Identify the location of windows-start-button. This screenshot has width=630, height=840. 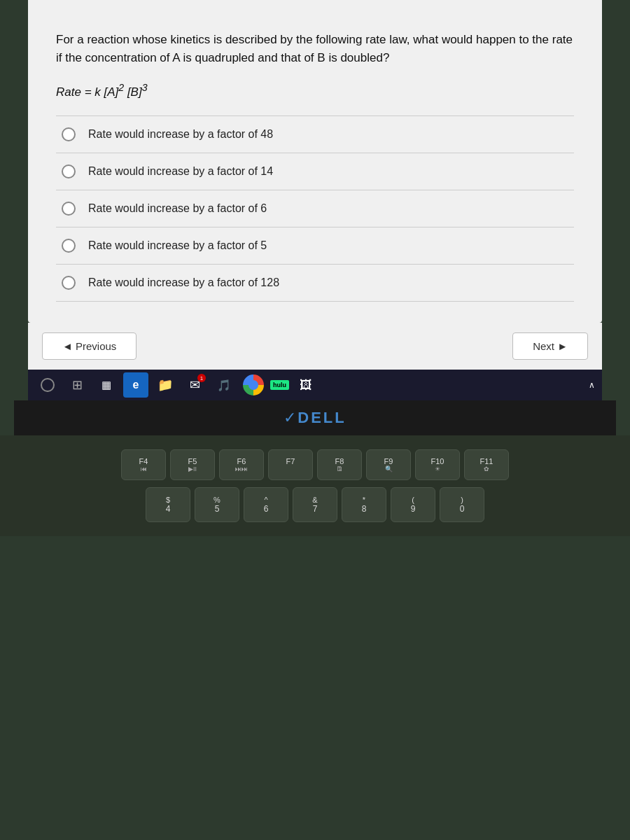
(48, 385).